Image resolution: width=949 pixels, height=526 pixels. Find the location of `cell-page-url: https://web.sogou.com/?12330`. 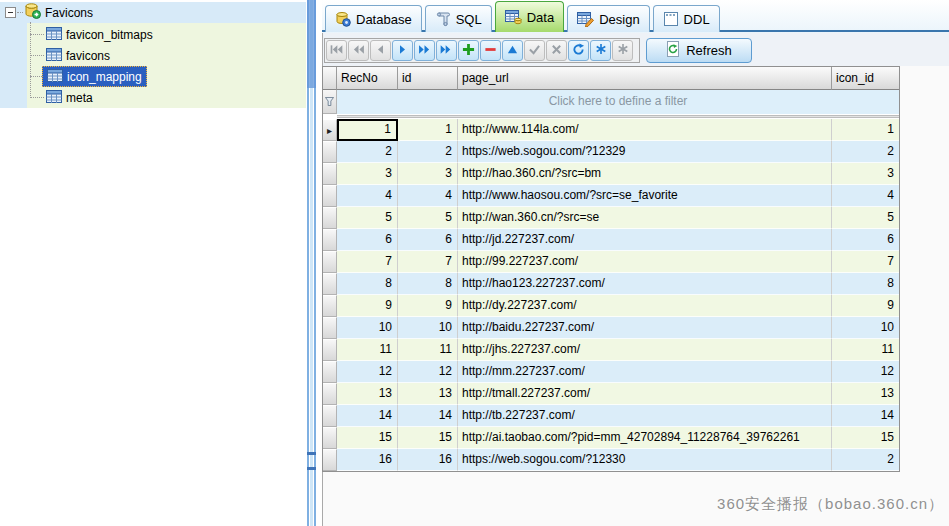

cell-page-url: https://web.sogou.com/?12330 is located at coordinates (645, 460).